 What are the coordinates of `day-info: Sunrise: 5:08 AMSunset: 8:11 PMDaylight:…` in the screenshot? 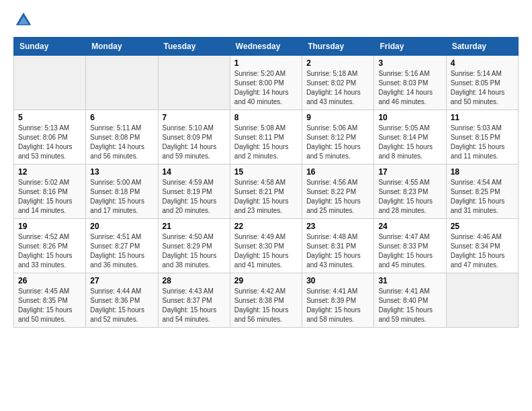 It's located at (266, 142).